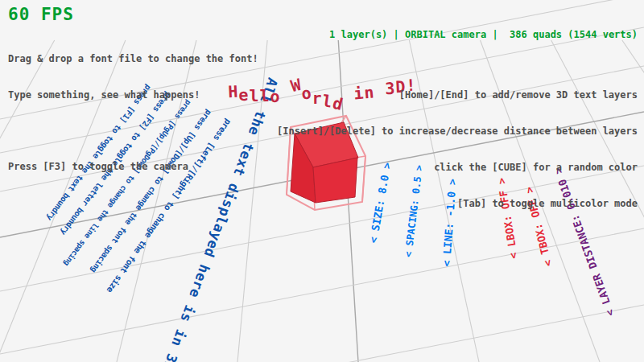 The image size is (644, 362). I want to click on help-layer-distance: [Insert]/[Delete] to increase/decrease d…, so click(457, 132).